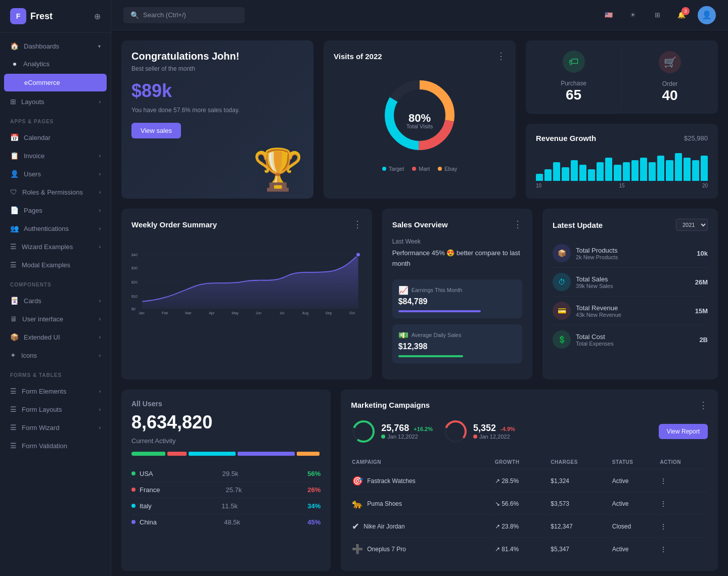 This screenshot has width=728, height=576. I want to click on col-growth: GROWTH, so click(522, 462).